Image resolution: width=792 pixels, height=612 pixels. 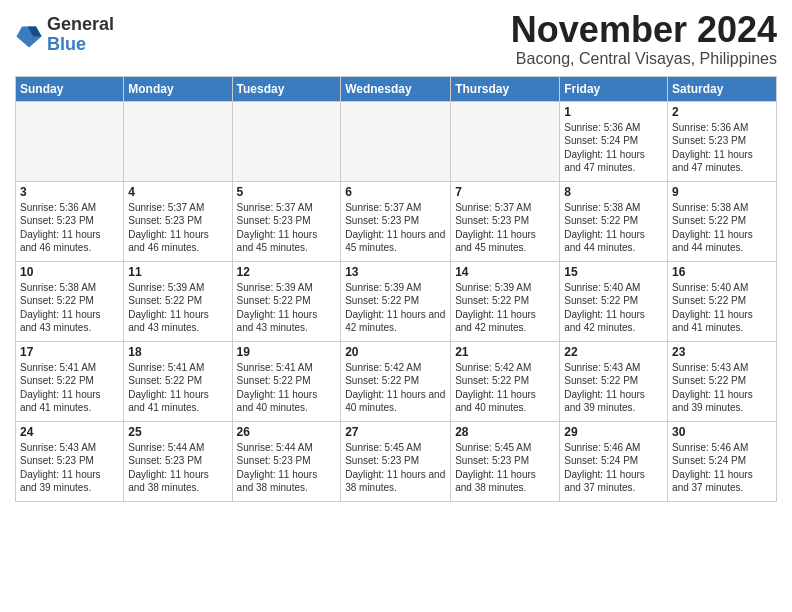 What do you see at coordinates (614, 301) in the screenshot?
I see `calendar-day-cell: 15Sunrise: 5:40 AM Sunset: 5:22 PM Dayli…` at bounding box center [614, 301].